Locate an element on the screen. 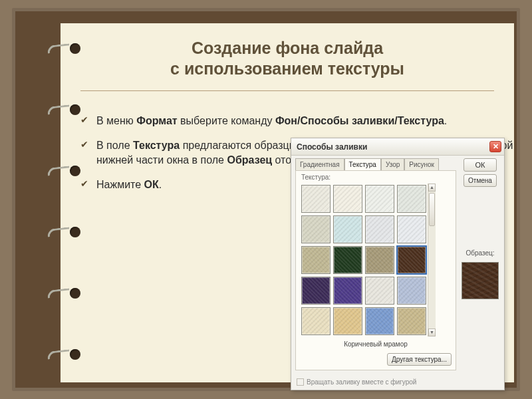 Image resolution: width=532 pixels, height=399 pixels. rotate-with-shape-label: Вращать заливку вместе с фигурой is located at coordinates (362, 382).